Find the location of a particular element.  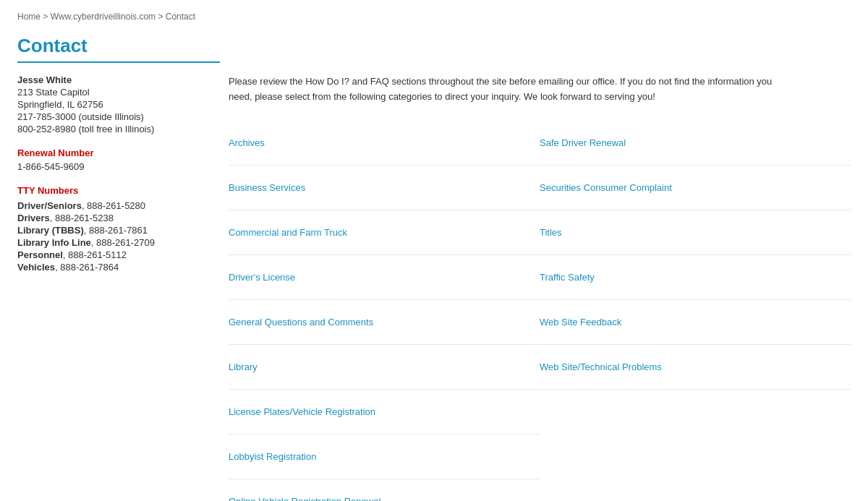

link-license-plates: License Plates/Vehicle Registration is located at coordinates (384, 412).